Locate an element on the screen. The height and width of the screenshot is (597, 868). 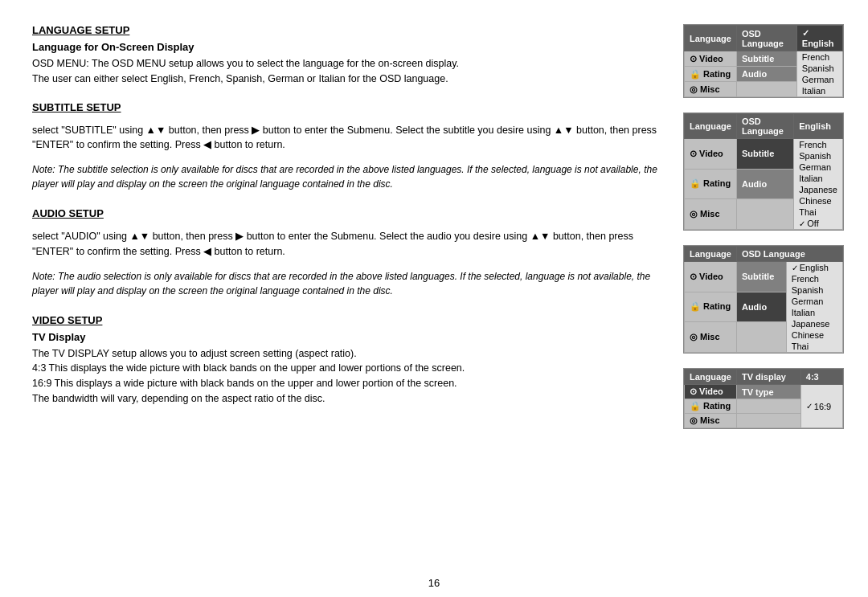
misc-icon-3: ◎ is located at coordinates (694, 337).